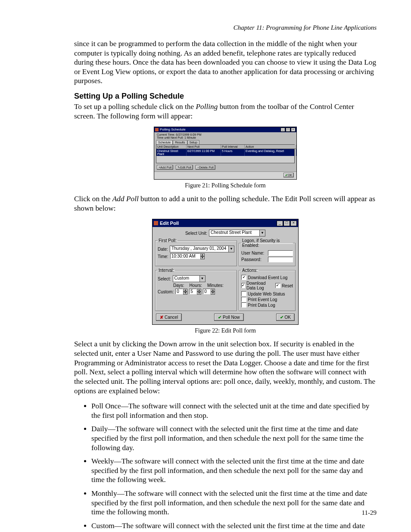 The height and width of the screenshot is (532, 411). What do you see at coordinates (196, 252) in the screenshot?
I see `first-poll-group: First Poll: Date: Thursday , January 01,…` at bounding box center [196, 252].